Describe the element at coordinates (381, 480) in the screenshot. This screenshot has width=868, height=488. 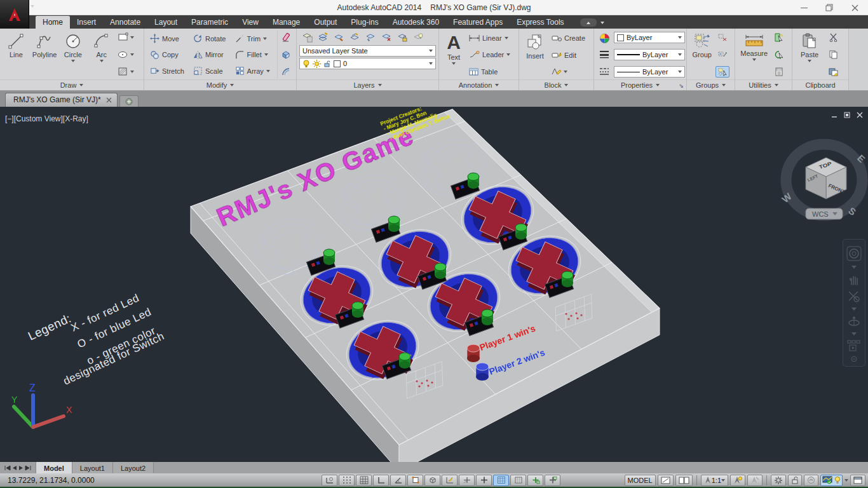
I see `ortho-toggle` at that location.